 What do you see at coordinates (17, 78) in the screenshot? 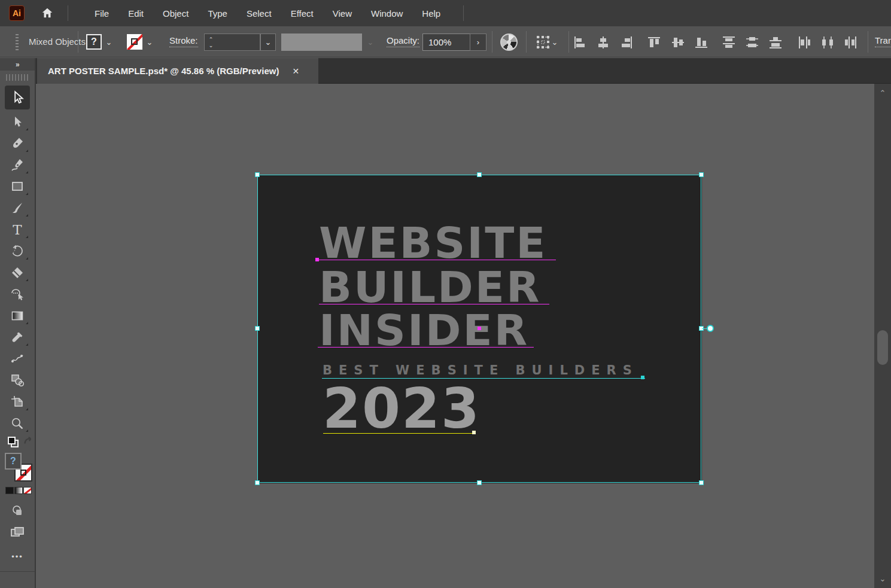
I see `toolbar-grip-handle` at bounding box center [17, 78].